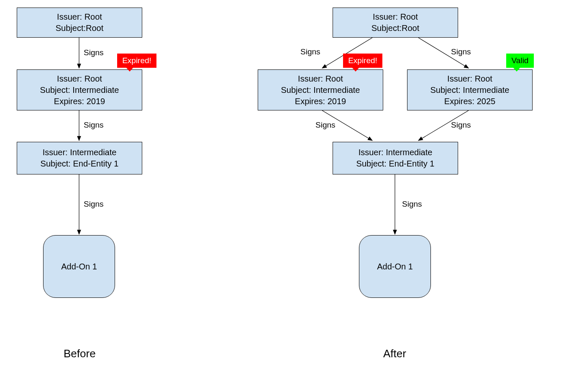 The width and height of the screenshot is (579, 392). What do you see at coordinates (320, 90) in the screenshot?
I see `after-intermediate-expired: Issuer: Root Subject: Intermediate Expir…` at bounding box center [320, 90].